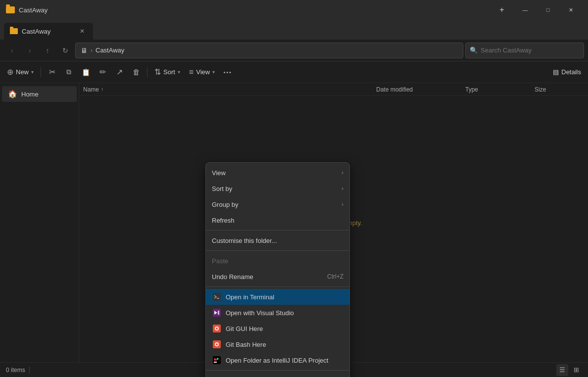  What do you see at coordinates (203, 72) in the screenshot?
I see `view-label: View` at bounding box center [203, 72].